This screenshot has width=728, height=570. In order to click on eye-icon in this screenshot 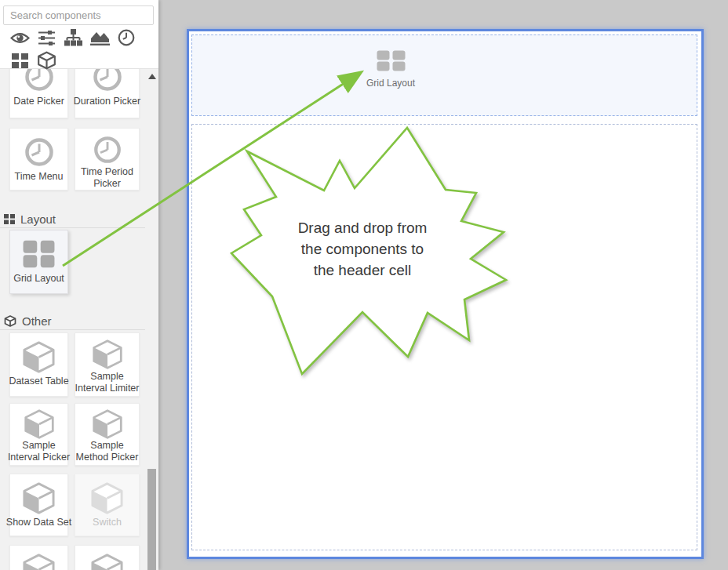, I will do `click(20, 38)`.